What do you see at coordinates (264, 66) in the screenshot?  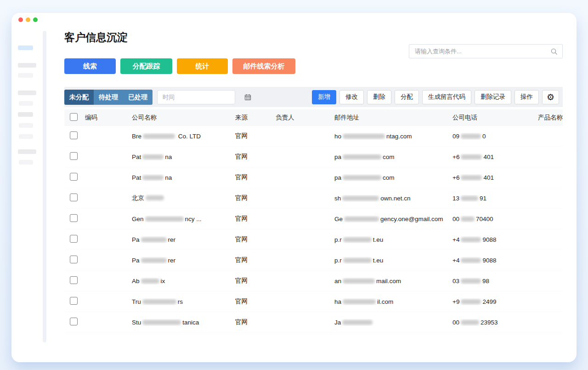 I see `email-lead-analysis-button: 邮件线索分析` at bounding box center [264, 66].